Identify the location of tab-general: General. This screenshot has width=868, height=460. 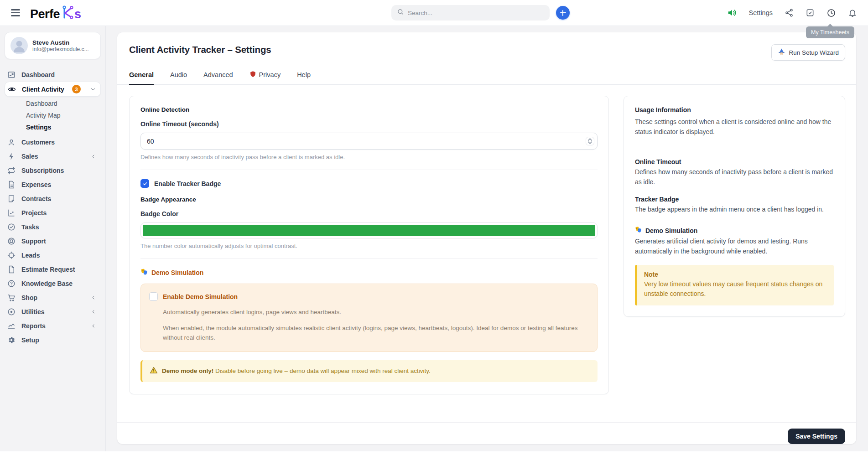
(141, 78).